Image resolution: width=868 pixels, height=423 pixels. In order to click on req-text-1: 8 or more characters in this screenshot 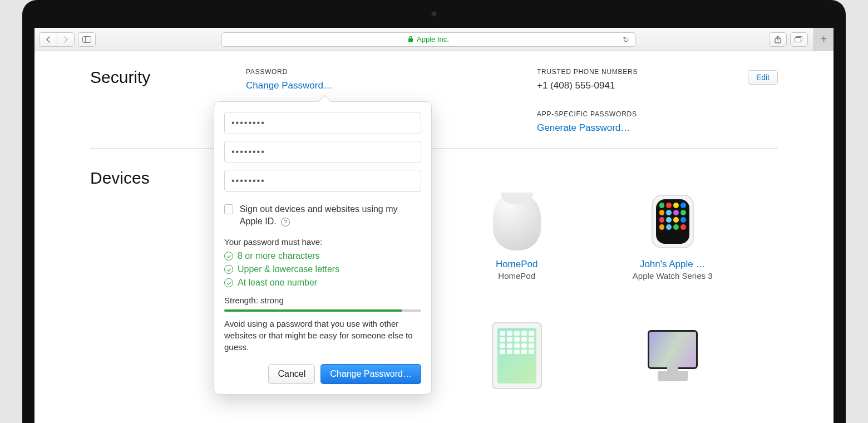, I will do `click(279, 256)`.